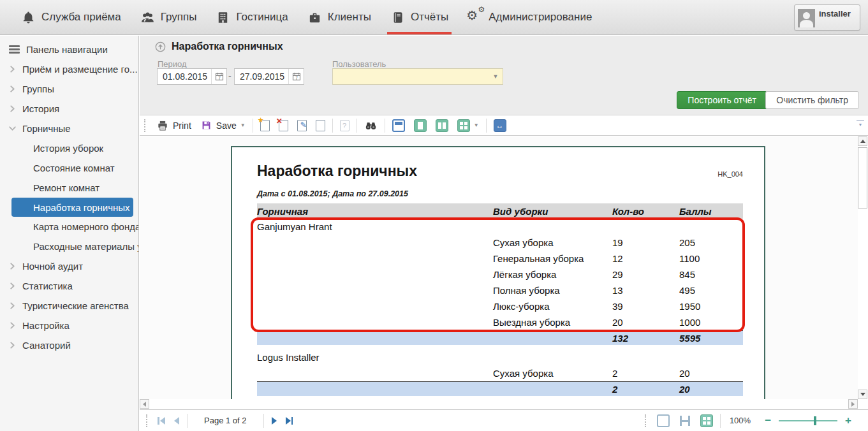 The height and width of the screenshot is (431, 868). I want to click on delete-page-button: ✕, so click(283, 126).